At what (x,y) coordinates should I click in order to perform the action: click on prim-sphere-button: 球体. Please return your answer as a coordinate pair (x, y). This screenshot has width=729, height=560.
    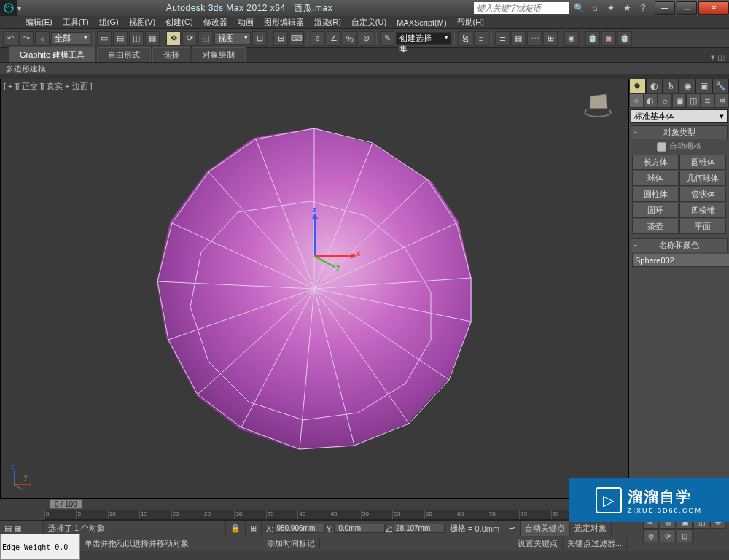
    Looking at the image, I should click on (655, 178).